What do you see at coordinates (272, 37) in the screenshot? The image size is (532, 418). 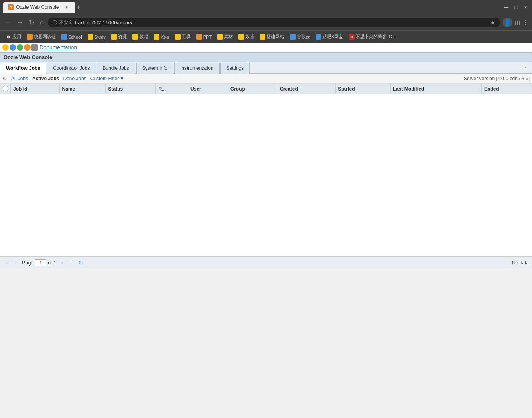 I see `bookmark-搭建网站: 搭建网站` at bounding box center [272, 37].